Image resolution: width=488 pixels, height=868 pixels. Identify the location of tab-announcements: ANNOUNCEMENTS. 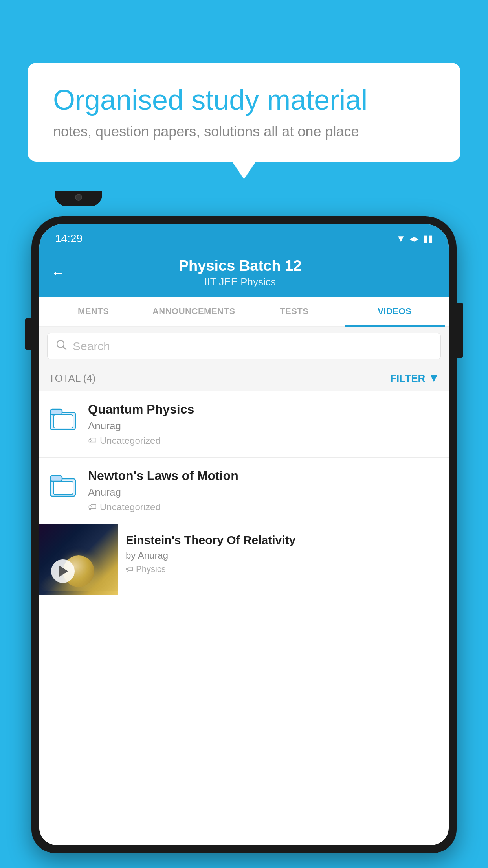
(194, 311).